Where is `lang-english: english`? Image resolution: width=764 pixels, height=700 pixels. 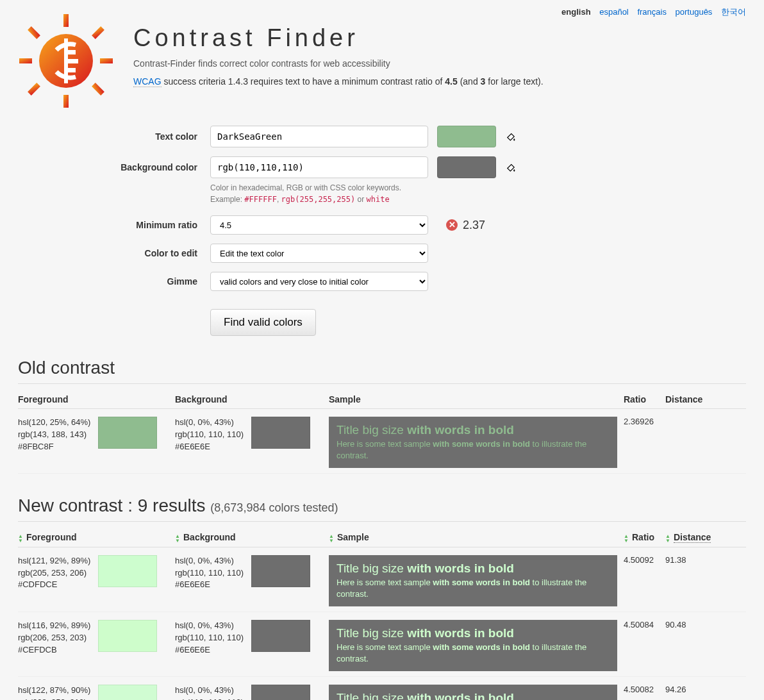
lang-english: english is located at coordinates (576, 12).